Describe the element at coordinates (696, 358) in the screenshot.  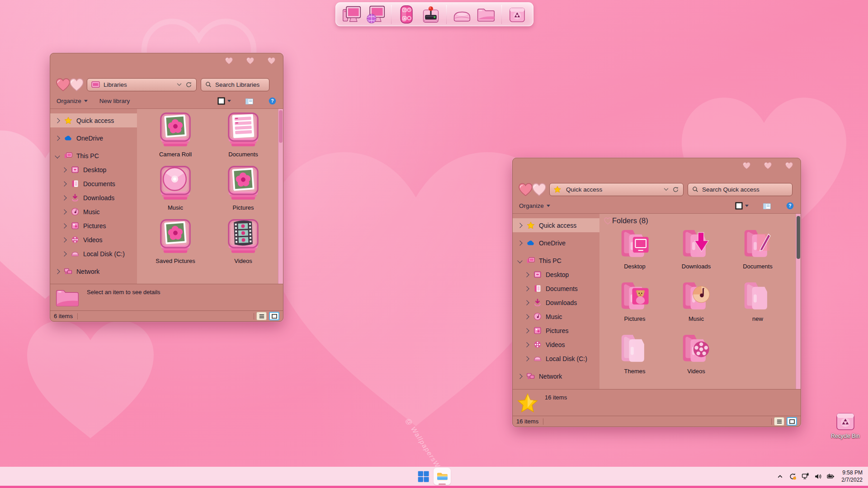
I see `file-item-videos: Videos` at that location.